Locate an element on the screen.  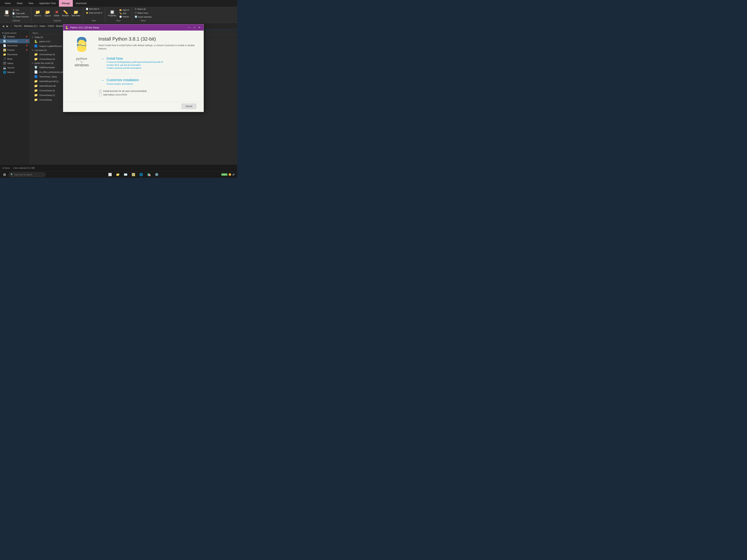
copy-path-icon: 📄 is located at coordinates (14, 14).